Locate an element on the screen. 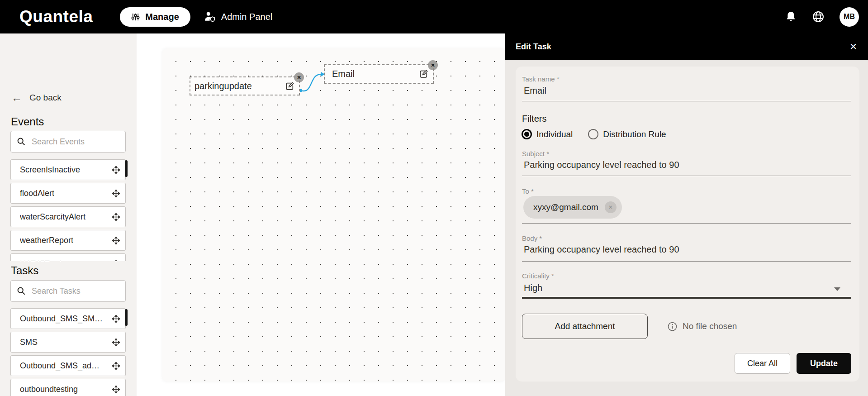 This screenshot has height=396, width=868. body-label: Body * is located at coordinates (532, 238).